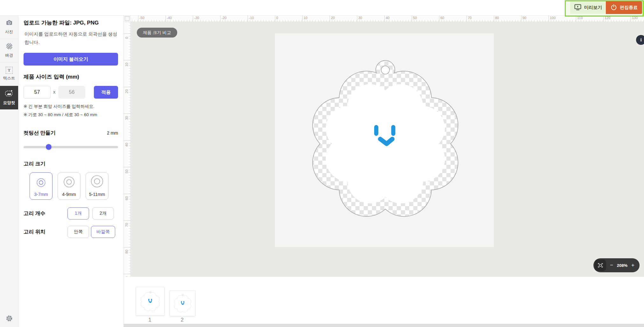  I want to click on ruler-corner, so click(127, 18).